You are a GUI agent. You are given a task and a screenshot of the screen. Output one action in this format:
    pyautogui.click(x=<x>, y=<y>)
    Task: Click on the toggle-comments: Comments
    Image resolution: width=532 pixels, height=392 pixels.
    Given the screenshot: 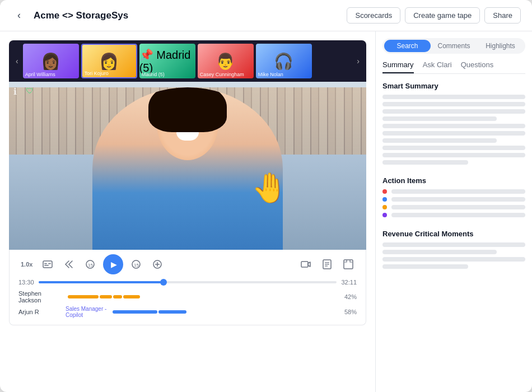 What is the action you would take?
    pyautogui.click(x=454, y=46)
    